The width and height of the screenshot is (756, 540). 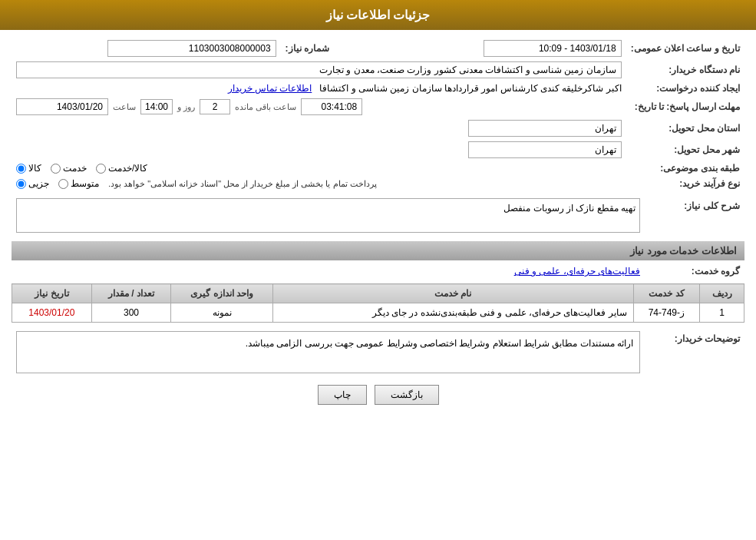 What do you see at coordinates (685, 48) in the screenshot?
I see `announce-label: تاریخ و ساعت اعلان عمومی:` at bounding box center [685, 48].